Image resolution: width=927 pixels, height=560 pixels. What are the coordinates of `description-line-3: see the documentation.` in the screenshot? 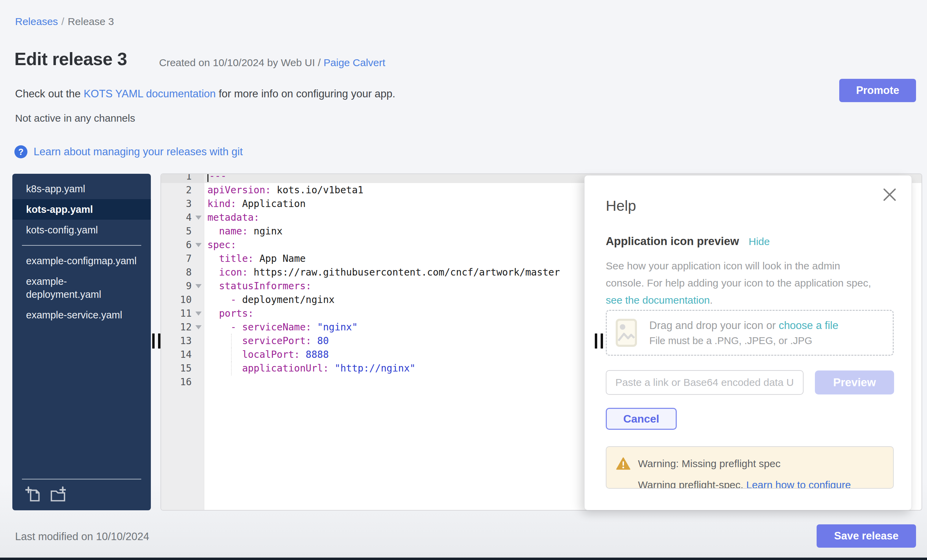 It's located at (748, 300).